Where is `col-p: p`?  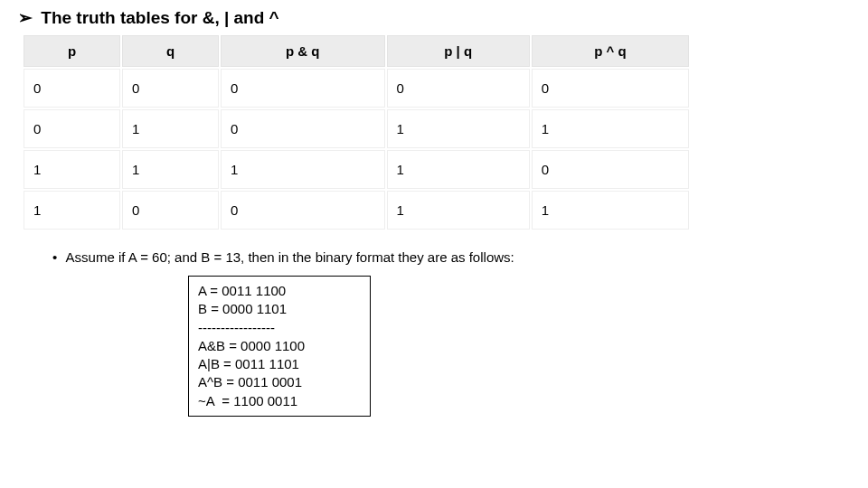 col-p: p is located at coordinates (72, 51).